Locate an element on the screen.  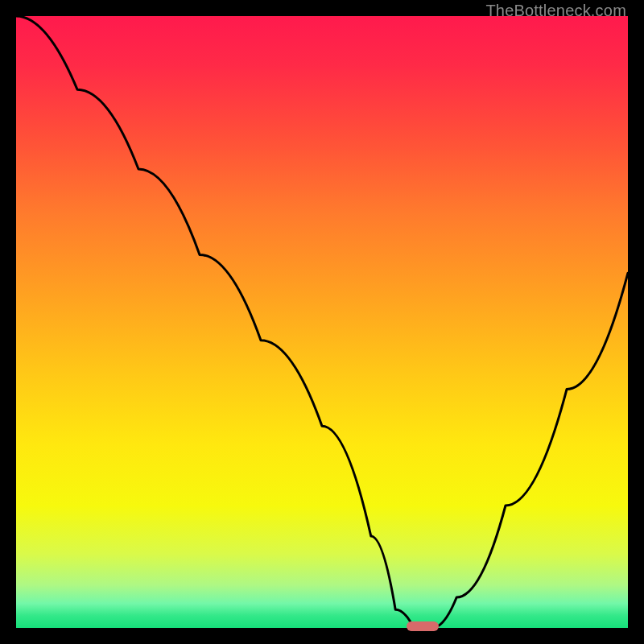
watermark-text: TheBottleneck.com is located at coordinates (555, 11).